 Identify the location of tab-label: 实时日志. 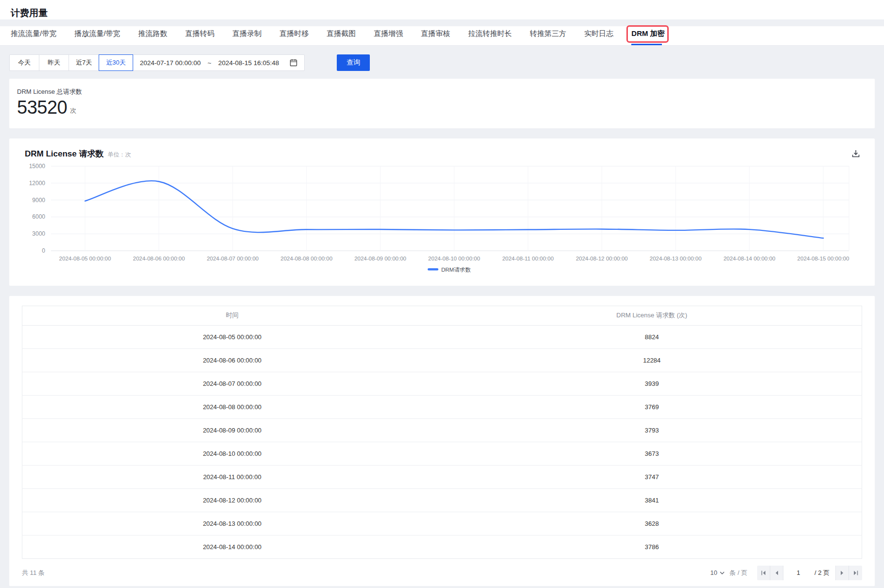
(599, 33).